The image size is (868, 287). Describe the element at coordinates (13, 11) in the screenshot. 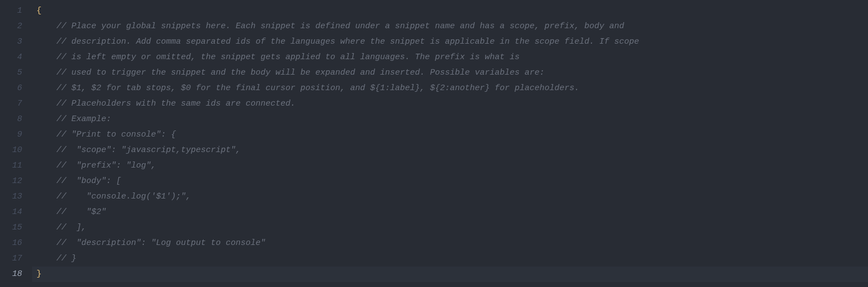

I see `line-number: 1` at that location.